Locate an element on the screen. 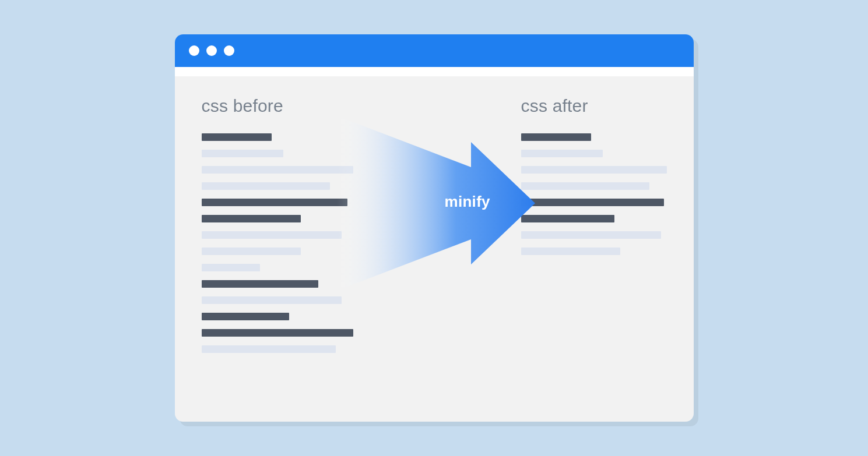 This screenshot has height=456, width=868. before-heading: css before is located at coordinates (289, 106).